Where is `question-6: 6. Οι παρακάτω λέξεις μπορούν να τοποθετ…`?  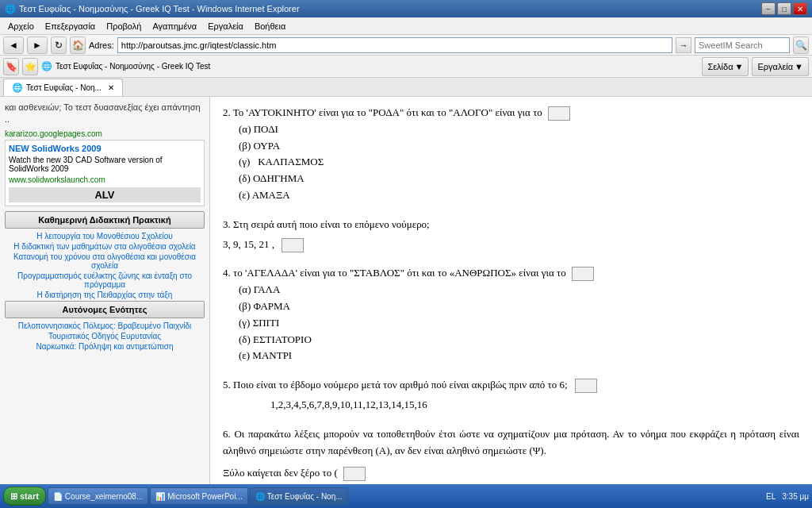 question-6: 6. Οι παρακάτω λέξεις μπορούν να τοποθετ… is located at coordinates (511, 454).